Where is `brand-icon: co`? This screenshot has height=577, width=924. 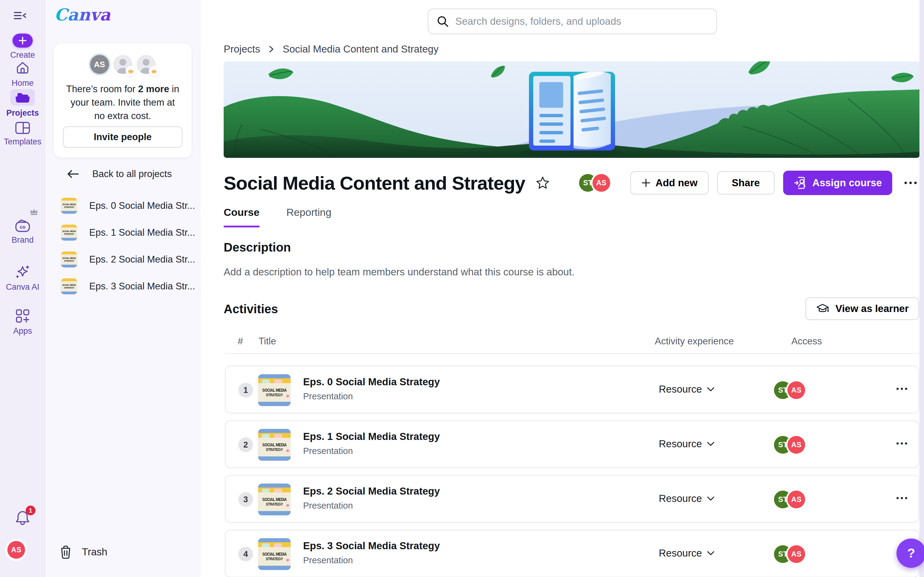 brand-icon: co is located at coordinates (23, 226).